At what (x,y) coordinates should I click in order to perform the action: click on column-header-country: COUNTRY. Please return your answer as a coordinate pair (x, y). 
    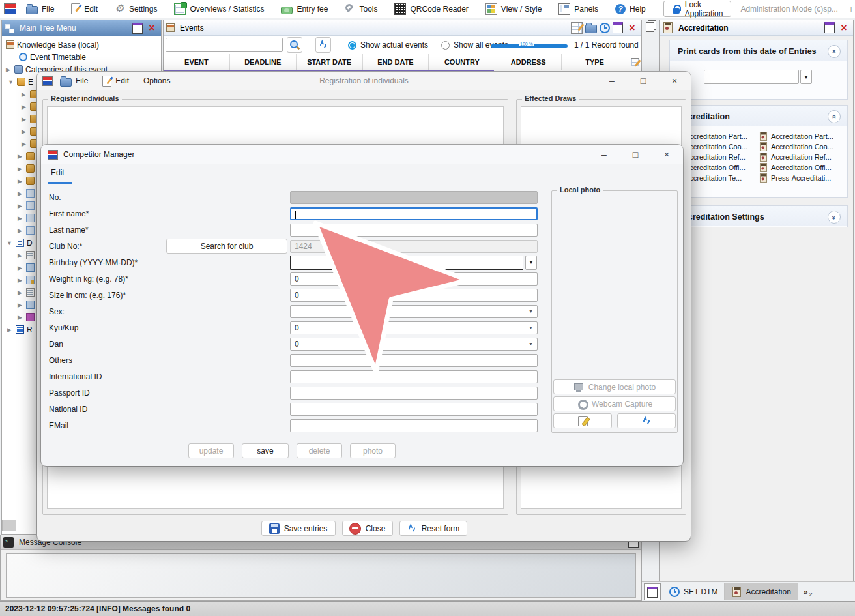
    Looking at the image, I should click on (462, 62).